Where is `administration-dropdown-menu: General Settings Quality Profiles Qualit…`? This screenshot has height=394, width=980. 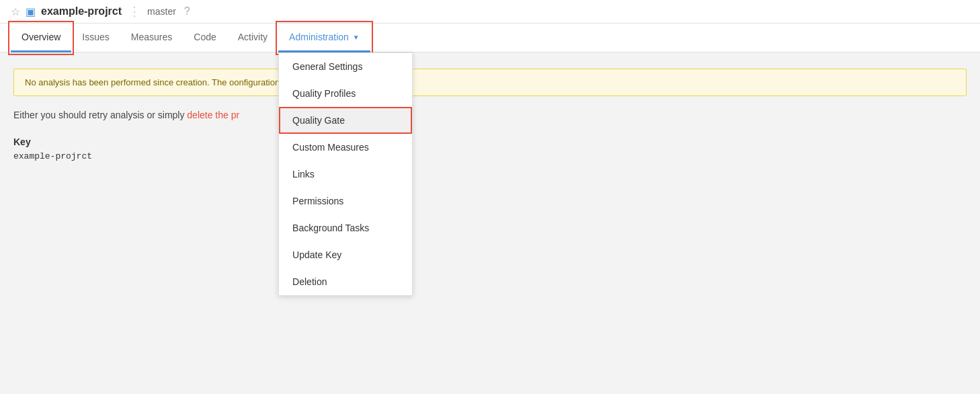
administration-dropdown-menu: General Settings Quality Profiles Qualit… is located at coordinates (345, 174).